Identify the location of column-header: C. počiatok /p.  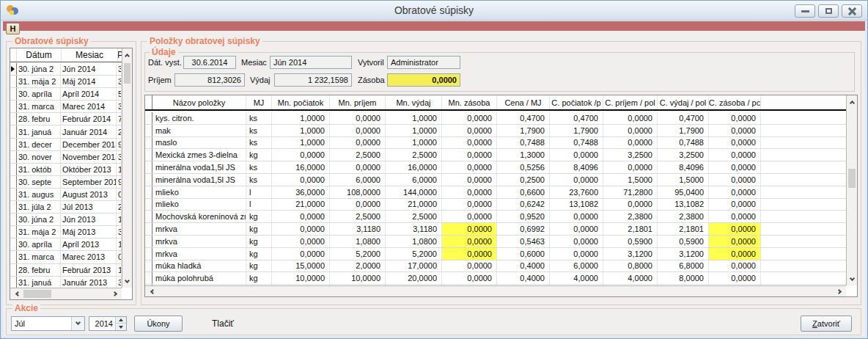
(576, 103).